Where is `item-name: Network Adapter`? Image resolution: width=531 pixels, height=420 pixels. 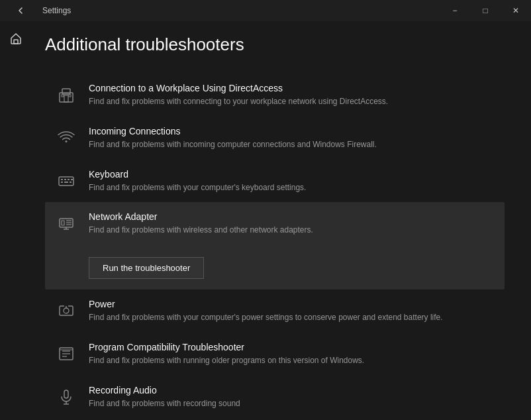 item-name: Network Adapter is located at coordinates (291, 217).